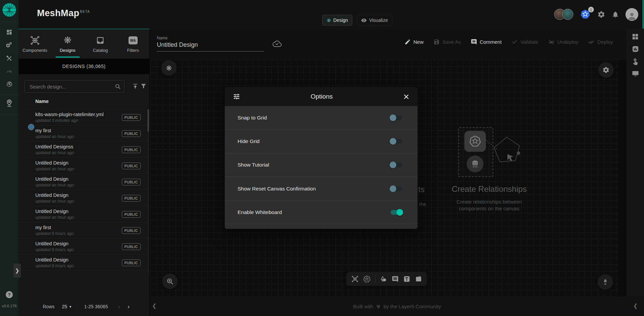  Describe the element at coordinates (635, 49) in the screenshot. I see `analytics-chart-icon` at that location.